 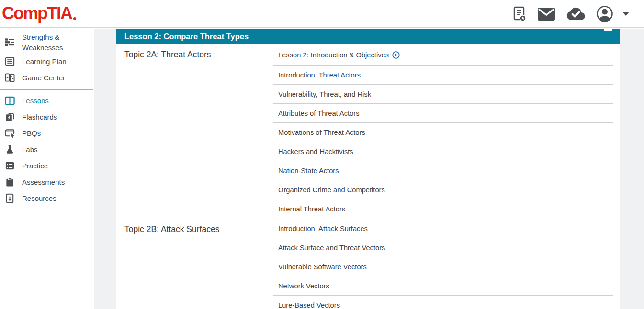 I want to click on lesson-row-label: Attributes of Threat Actors, so click(x=319, y=113).